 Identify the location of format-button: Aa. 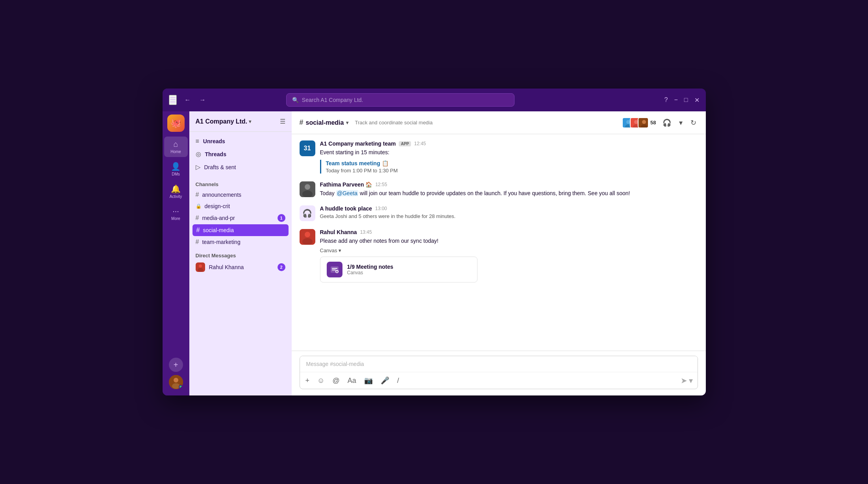
(352, 381).